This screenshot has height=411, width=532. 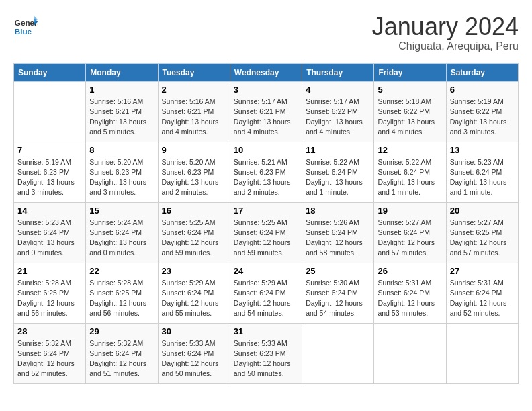 What do you see at coordinates (410, 73) in the screenshot?
I see `col-header-friday: Friday` at bounding box center [410, 73].